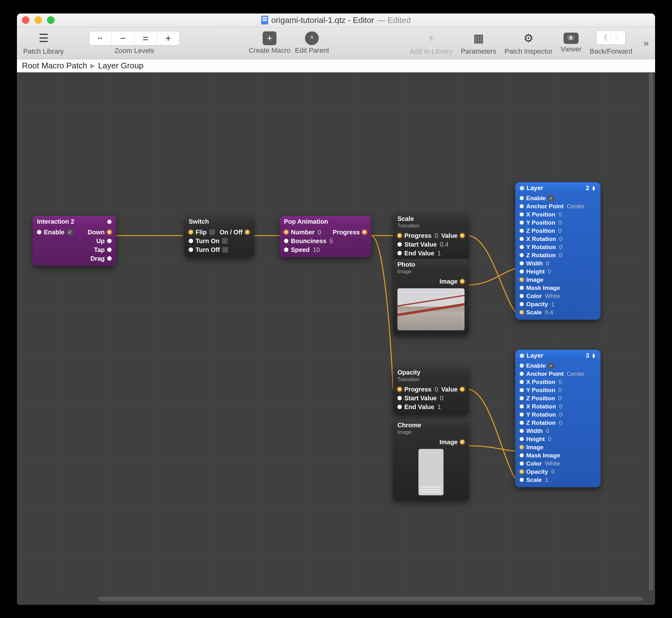 The image size is (672, 618). I want to click on zoom-in-button: +, so click(168, 38).